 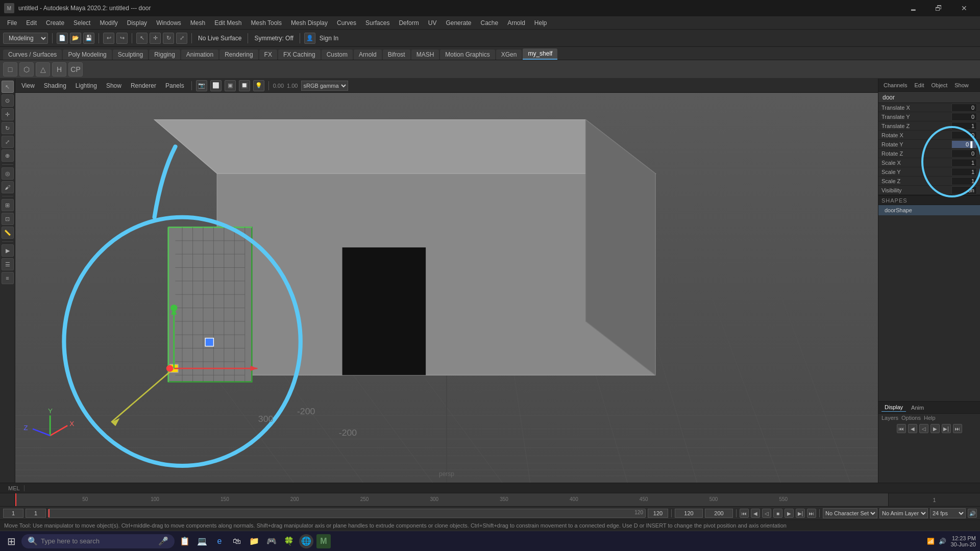 What do you see at coordinates (10, 69) in the screenshot?
I see `shelf-icon-1: □` at bounding box center [10, 69].